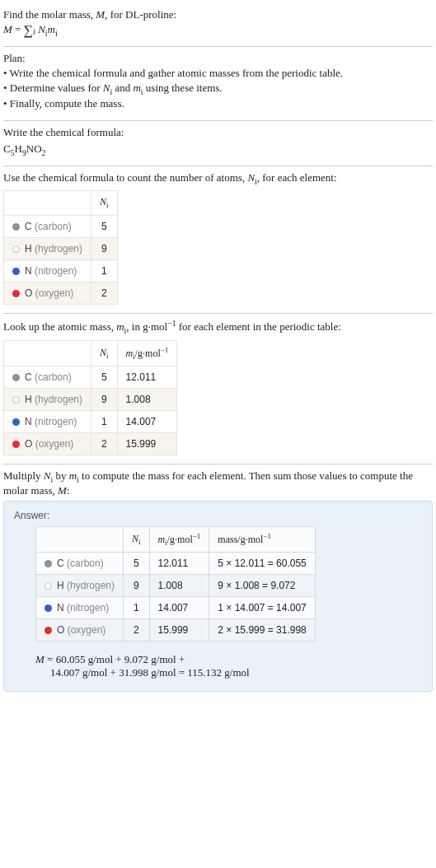 Image resolution: width=436 pixels, height=868 pixels. I want to click on table-row: N (nitrogen)114.0071 × 14.007 = 14.007, so click(176, 608).